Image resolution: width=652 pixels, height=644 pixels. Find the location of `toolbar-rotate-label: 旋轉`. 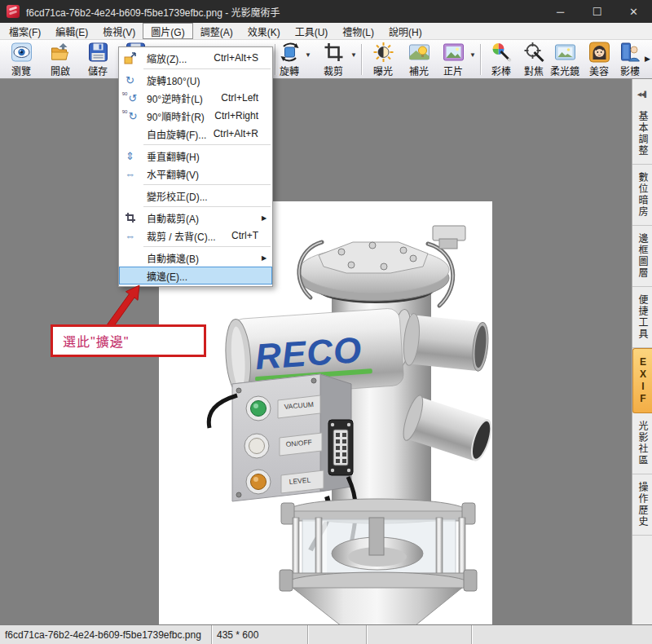

toolbar-rotate-label: 旋轉 is located at coordinates (289, 70).